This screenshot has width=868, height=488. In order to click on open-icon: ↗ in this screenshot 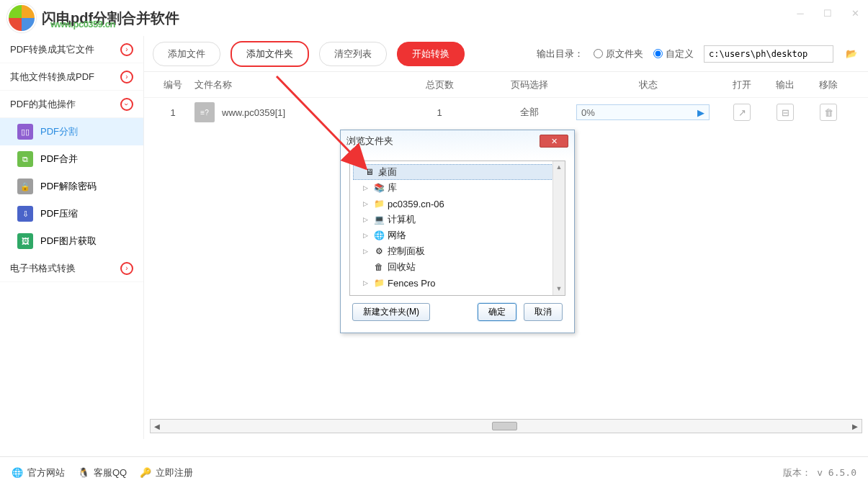, I will do `click(742, 112)`.